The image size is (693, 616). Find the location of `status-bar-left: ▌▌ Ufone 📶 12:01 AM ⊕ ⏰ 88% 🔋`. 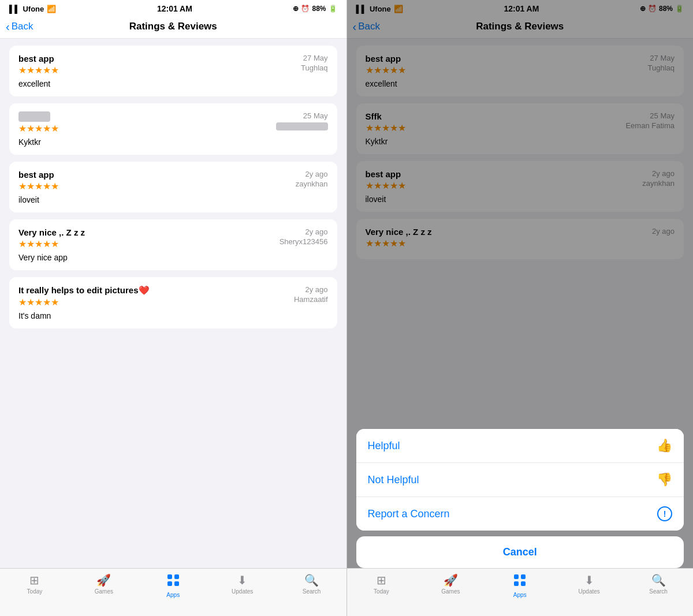

status-bar-left: ▌▌ Ufone 📶 12:01 AM ⊕ ⏰ 88% 🔋 is located at coordinates (173, 8).